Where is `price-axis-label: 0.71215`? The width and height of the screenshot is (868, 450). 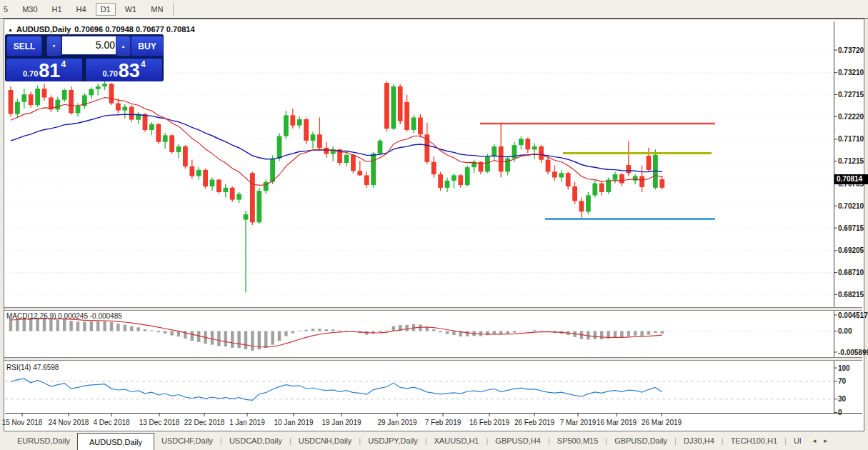
price-axis-label: 0.71215 is located at coordinates (852, 161).